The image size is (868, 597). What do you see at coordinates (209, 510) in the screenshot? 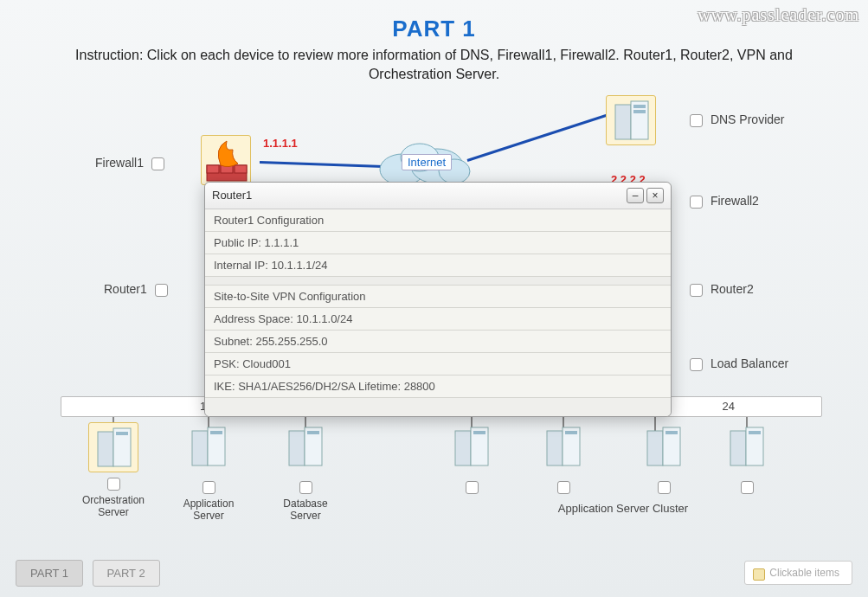
I see `application-label: Application Server` at bounding box center [209, 510].